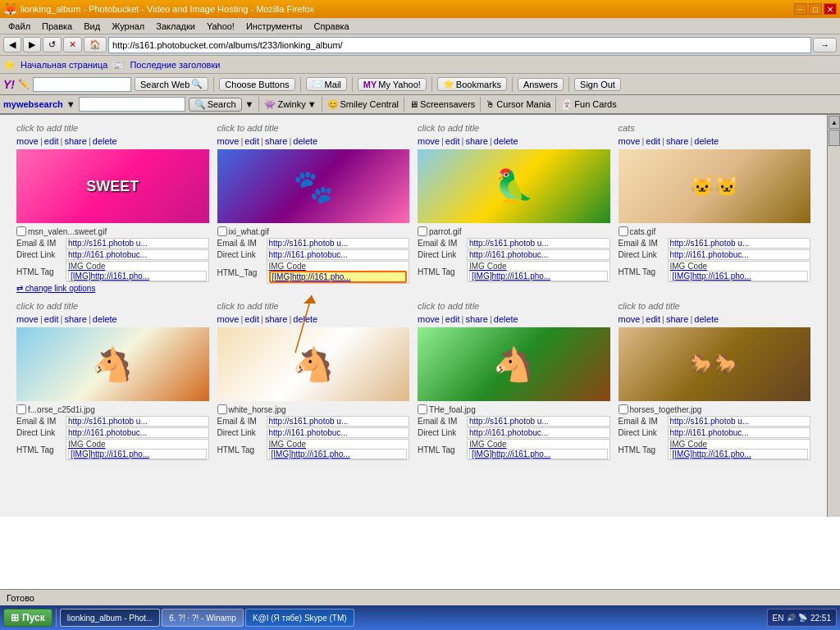  What do you see at coordinates (176, 26) in the screenshot?
I see `menu-bookmarks: Закладки` at bounding box center [176, 26].